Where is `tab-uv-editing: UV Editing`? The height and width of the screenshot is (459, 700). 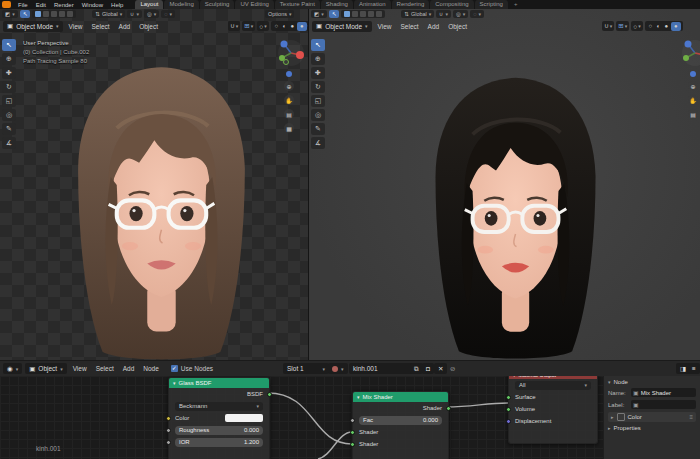
tab-uv-editing: UV Editing is located at coordinates (254, 4).